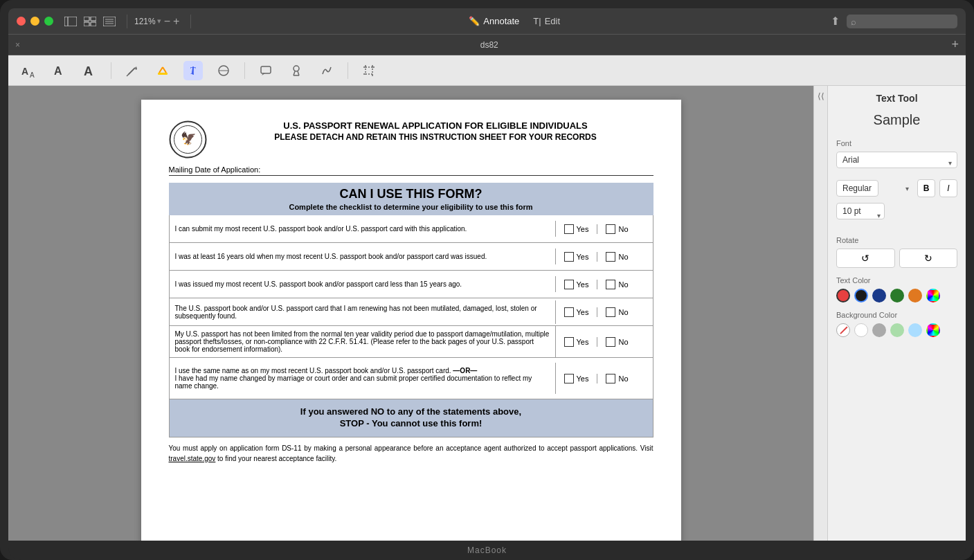  Describe the element at coordinates (168, 21) in the screenshot. I see `zoom-out-button: −` at that location.